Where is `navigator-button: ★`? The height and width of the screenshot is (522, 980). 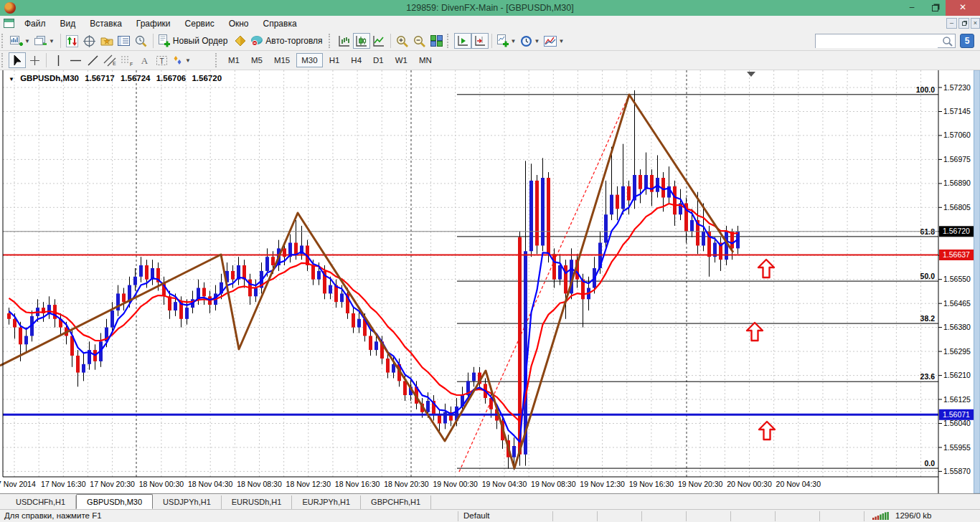
navigator-button: ★ is located at coordinates (107, 41).